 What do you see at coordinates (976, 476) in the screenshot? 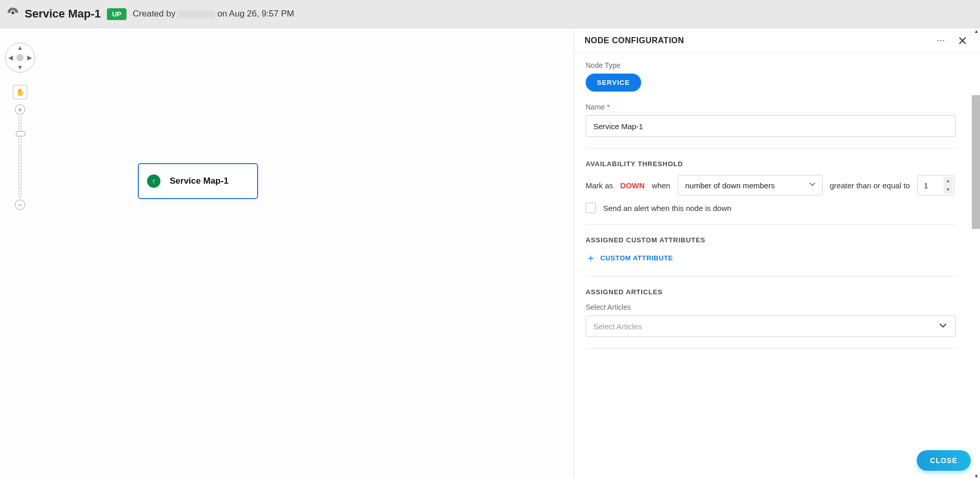
I see `scroll-down-icon: ▼` at bounding box center [976, 476].